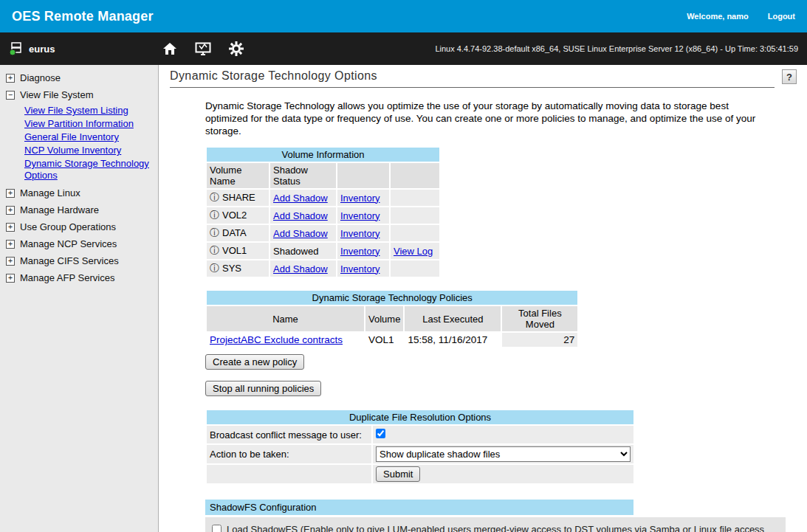 This screenshot has width=807, height=532. Describe the element at coordinates (789, 77) in the screenshot. I see `help-button: ?` at that location.